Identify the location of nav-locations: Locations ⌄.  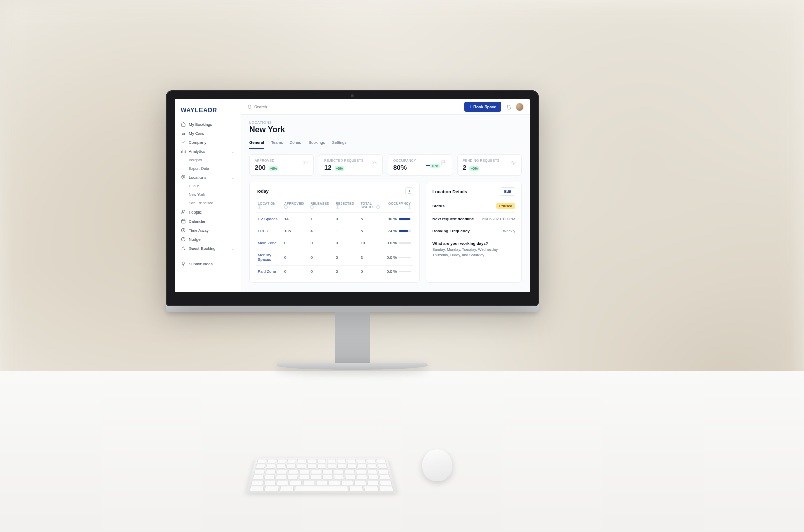
(208, 177).